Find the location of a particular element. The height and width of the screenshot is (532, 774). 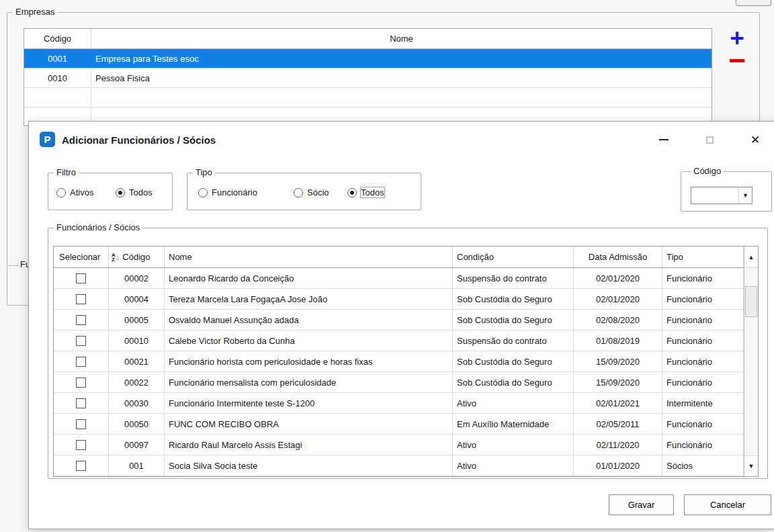

cancelar-button: Cancelar is located at coordinates (728, 505).